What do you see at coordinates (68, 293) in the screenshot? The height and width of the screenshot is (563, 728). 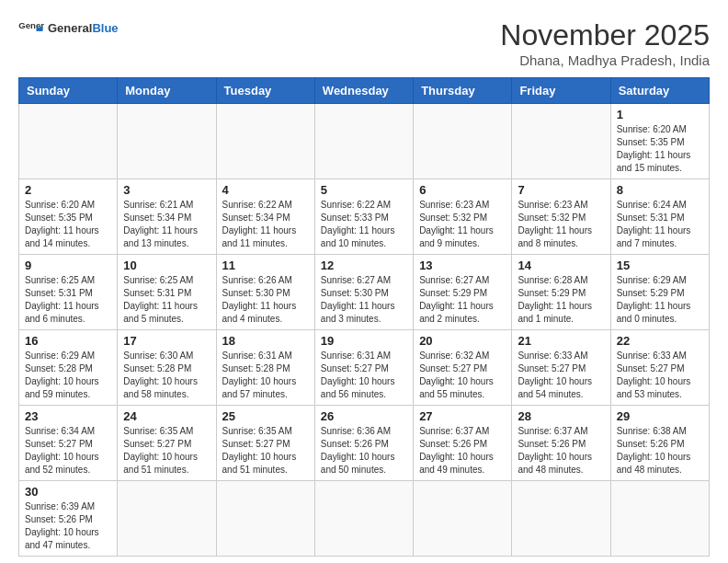 I see `calendar-cell: 9Sunrise: 6:25 AM Sunset: 5:31 PM Daylig…` at bounding box center [68, 293].